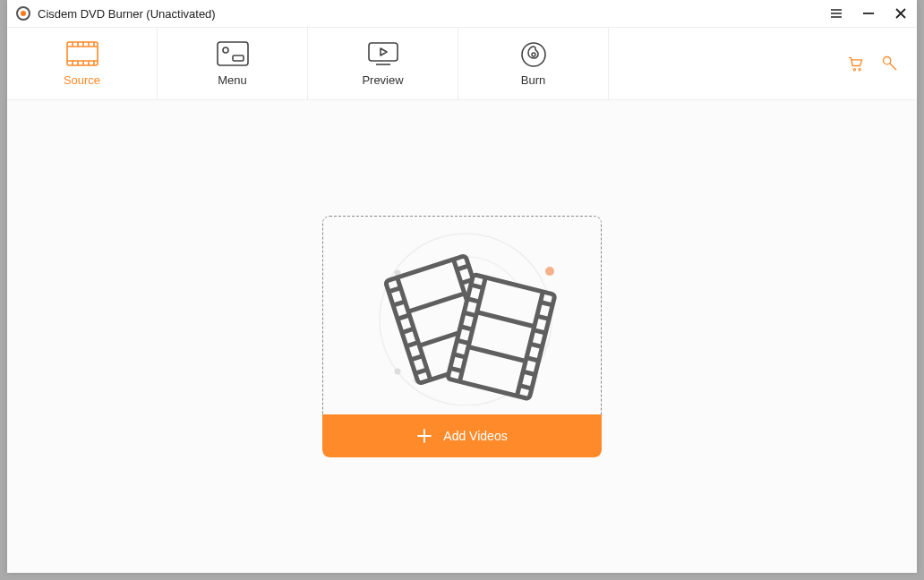 This screenshot has width=924, height=580. Describe the element at coordinates (233, 54) in the screenshot. I see `menu-grid-icon` at that location.